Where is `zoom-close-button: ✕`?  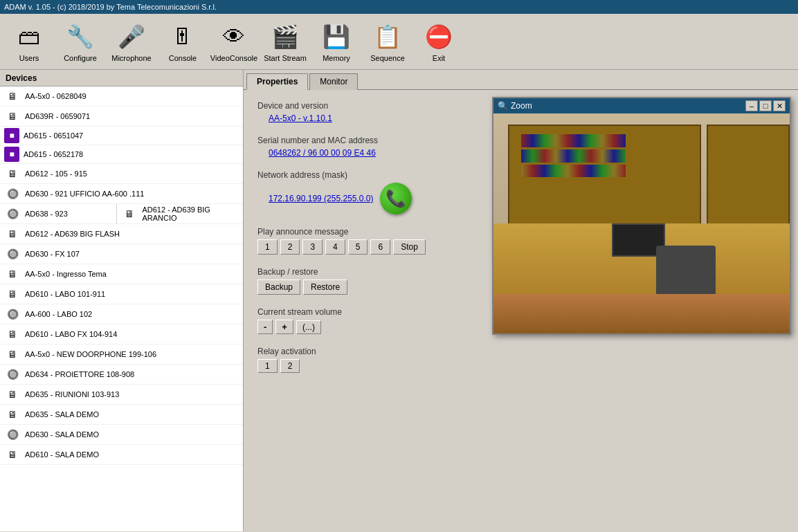 zoom-close-button: ✕ is located at coordinates (779, 106).